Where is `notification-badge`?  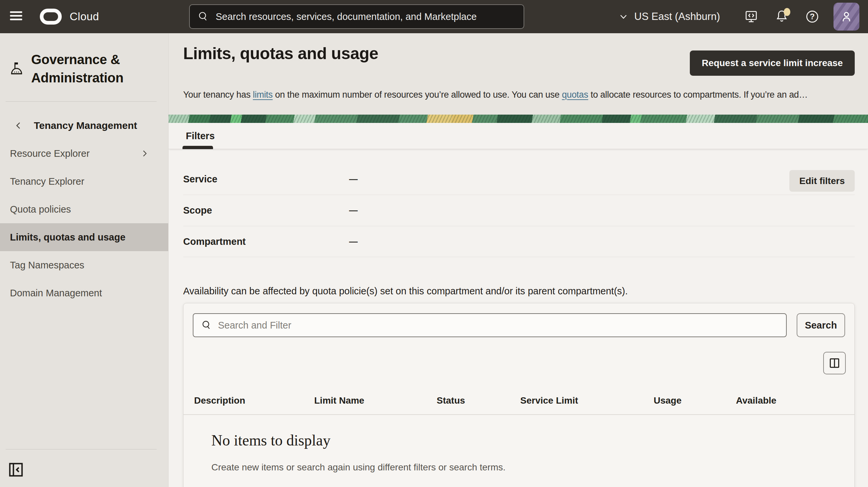
notification-badge is located at coordinates (787, 12).